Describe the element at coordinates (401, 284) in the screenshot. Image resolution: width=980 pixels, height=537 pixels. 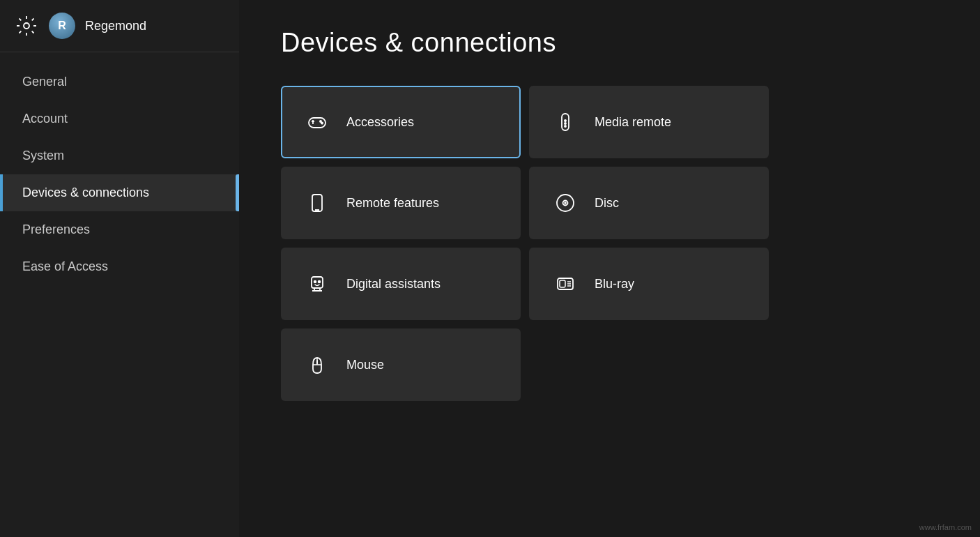
I see `grid-item-digital-assistants: Digital assistants` at that location.